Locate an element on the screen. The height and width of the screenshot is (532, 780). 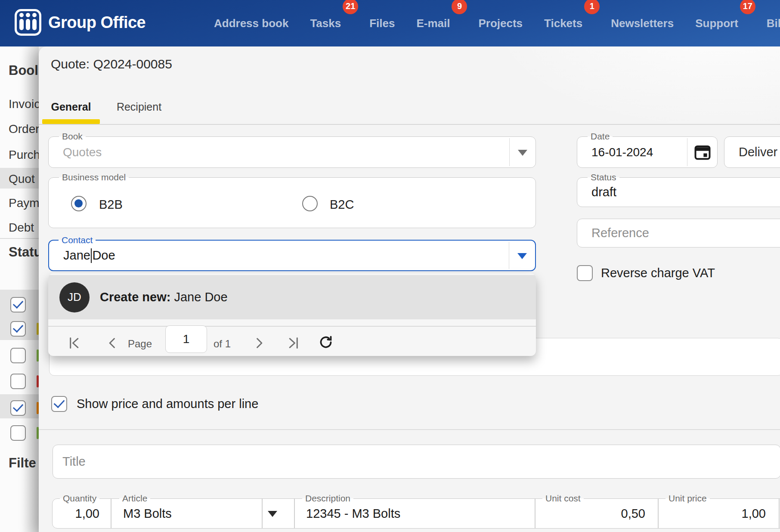
unit-cost-input: 0,50 is located at coordinates (590, 513).